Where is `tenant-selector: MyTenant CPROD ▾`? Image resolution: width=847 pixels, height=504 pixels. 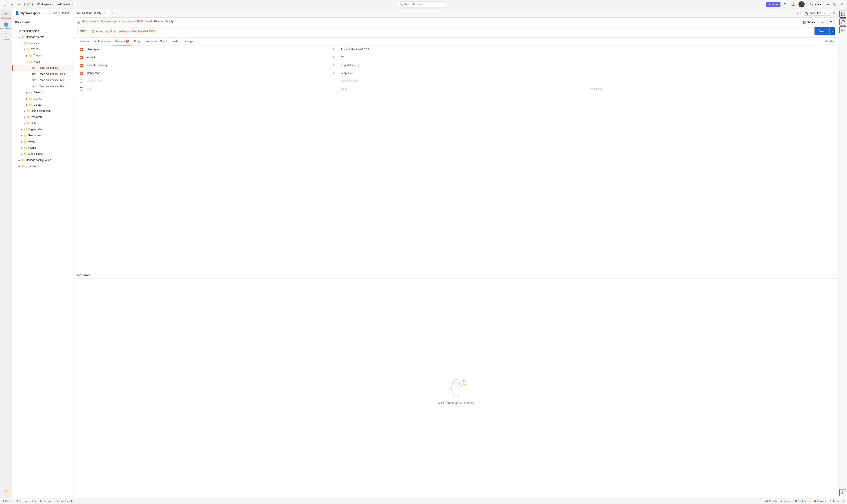
tenant-selector: MyTenant CPROD ▾ is located at coordinates (817, 13).